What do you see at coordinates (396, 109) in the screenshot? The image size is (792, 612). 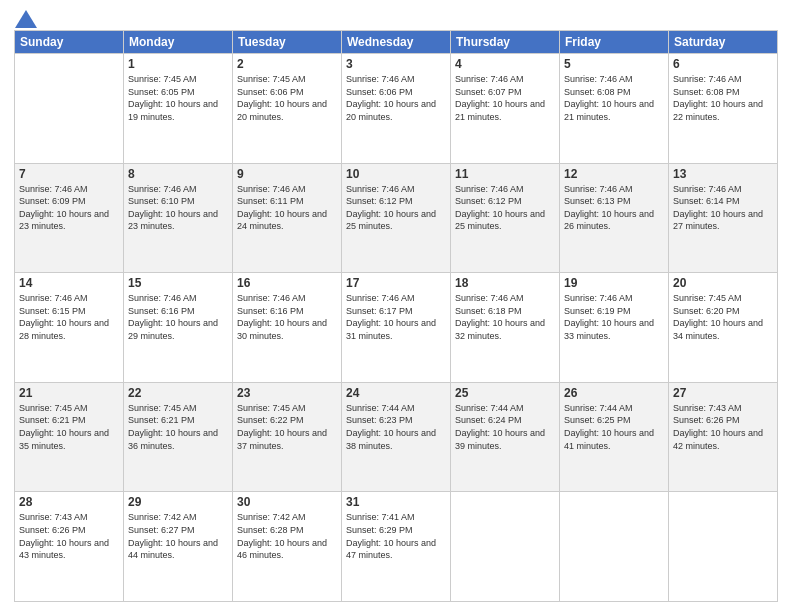 I see `day-cell: 3Sunrise: 7:46 AMSunset: 6:06 PMDaylight…` at bounding box center [396, 109].